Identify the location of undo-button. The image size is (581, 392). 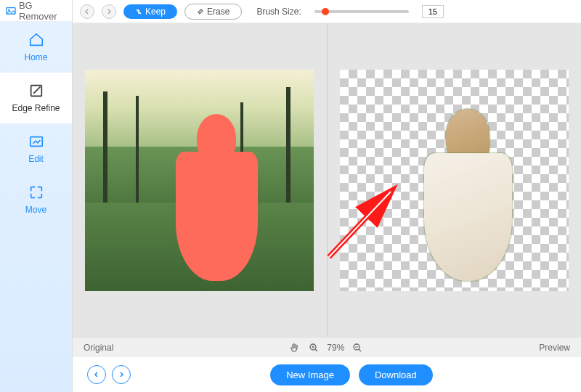
(87, 12).